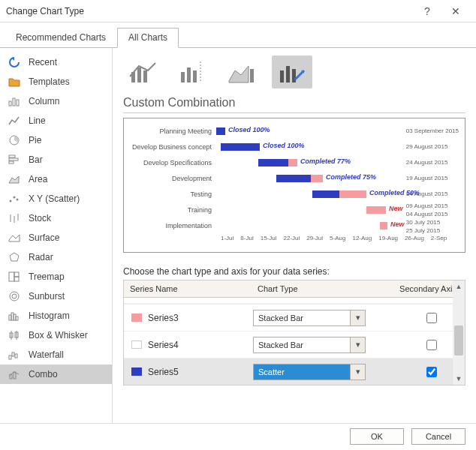 The image size is (476, 450). What do you see at coordinates (200, 318) in the screenshot?
I see `series-name: Series3` at bounding box center [200, 318].